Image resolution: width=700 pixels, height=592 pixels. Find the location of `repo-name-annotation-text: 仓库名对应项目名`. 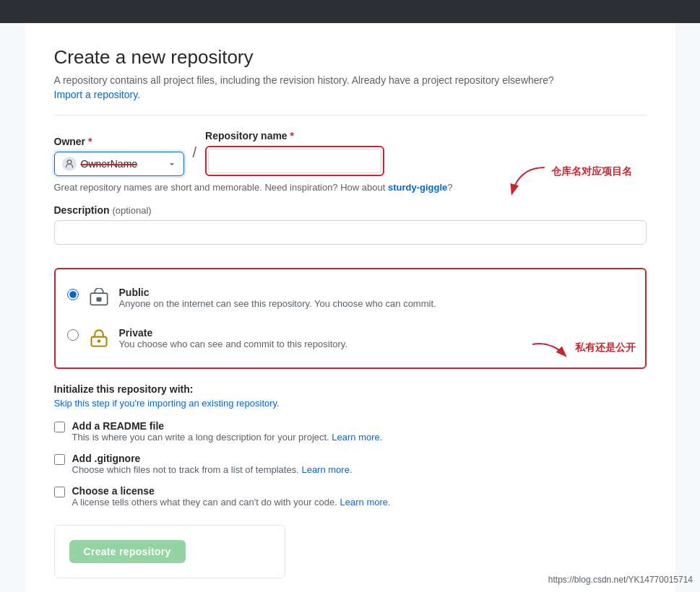

repo-name-annotation-text: 仓库名对应项目名 is located at coordinates (592, 172).